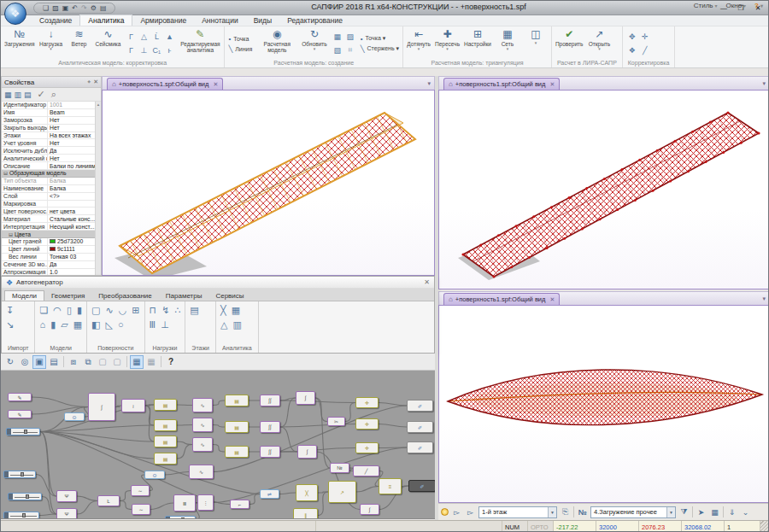 The width and height of the screenshot is (769, 532). I want to click on graph-node-ob2: ▤, so click(237, 427).